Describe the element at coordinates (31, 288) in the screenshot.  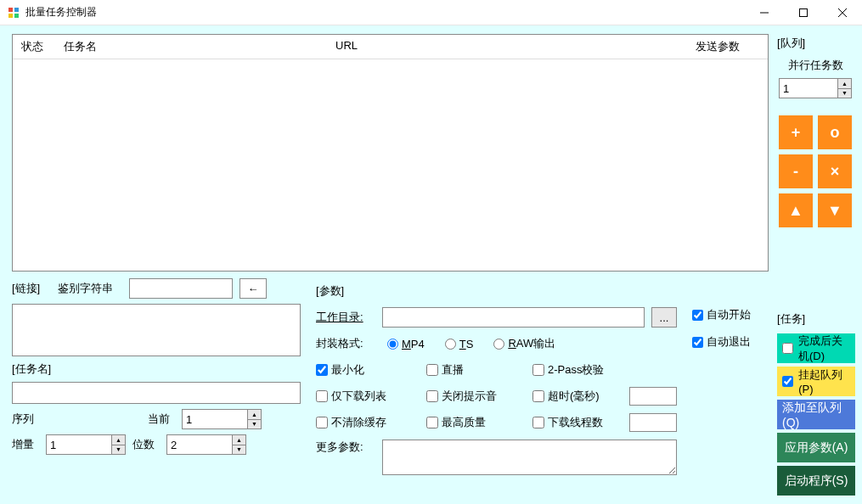
I see `link-section-label: [链接]` at that location.